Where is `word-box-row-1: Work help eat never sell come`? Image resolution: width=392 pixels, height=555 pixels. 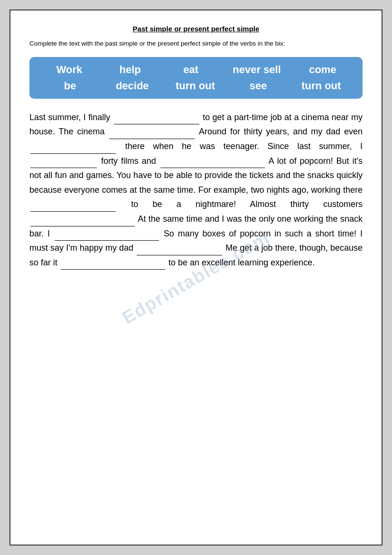
word-box-row-1: Work help eat never sell come is located at coordinates (196, 70).